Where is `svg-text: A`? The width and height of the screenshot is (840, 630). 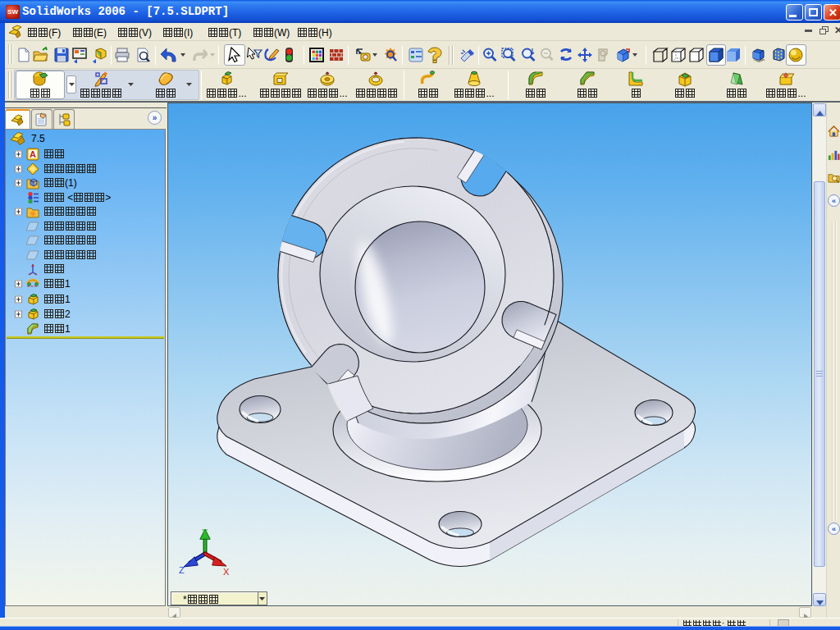
svg-text: A is located at coordinates (33, 154).